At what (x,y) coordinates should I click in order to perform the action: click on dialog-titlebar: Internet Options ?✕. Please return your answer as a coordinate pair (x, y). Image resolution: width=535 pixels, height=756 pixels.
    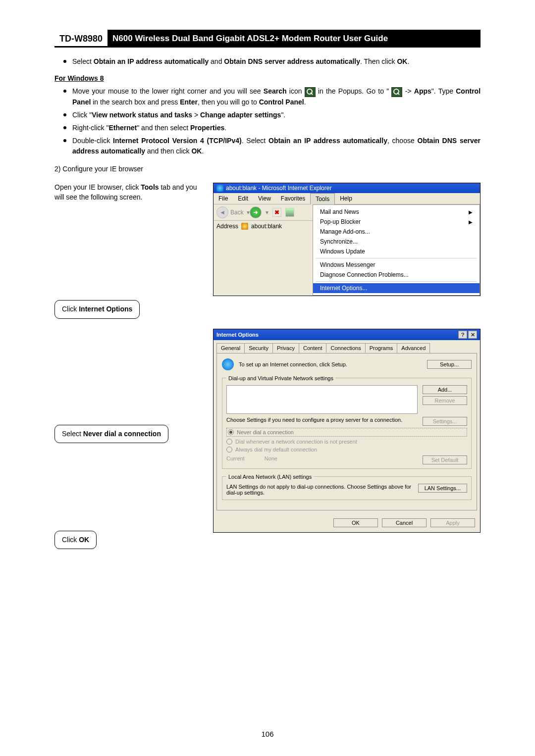
    Looking at the image, I should click on (347, 335).